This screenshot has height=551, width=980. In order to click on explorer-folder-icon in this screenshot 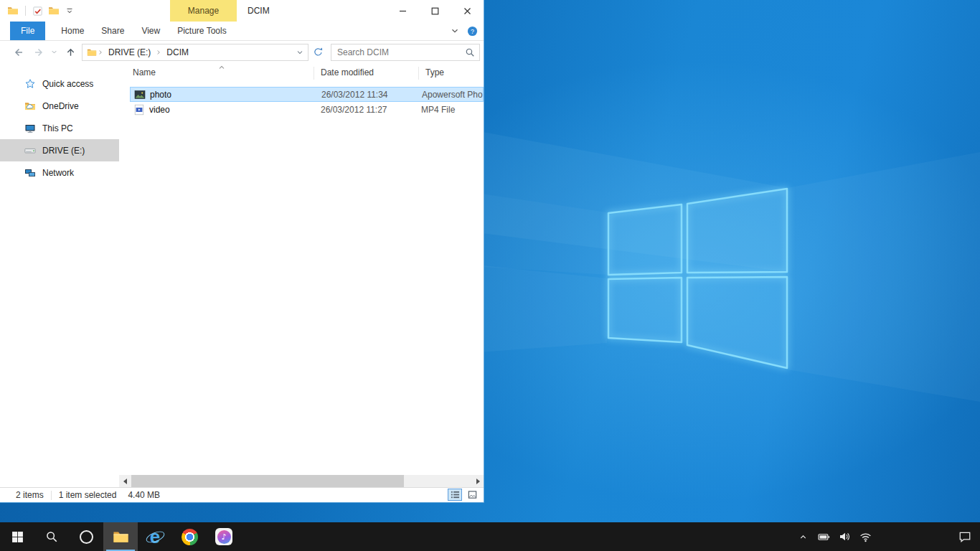, I will do `click(13, 11)`.